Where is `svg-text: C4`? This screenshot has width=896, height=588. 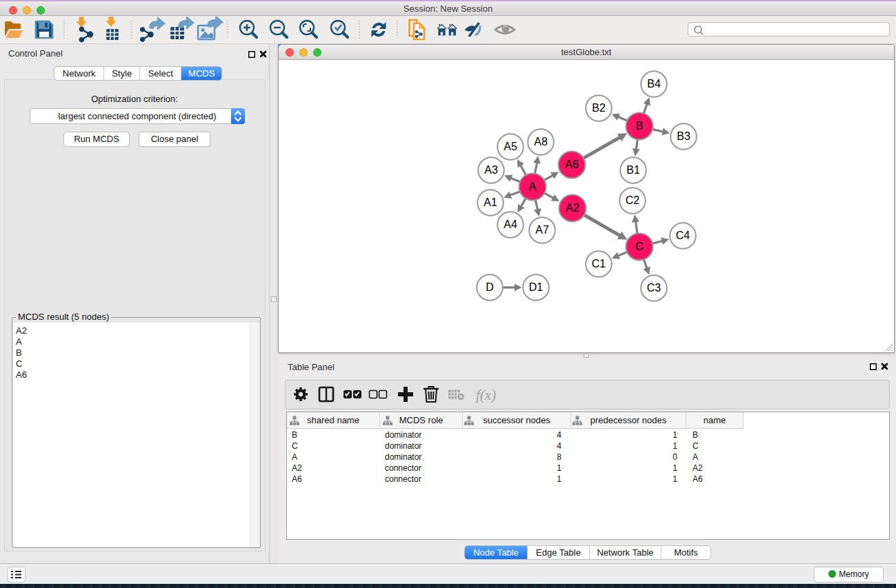 svg-text: C4 is located at coordinates (683, 236).